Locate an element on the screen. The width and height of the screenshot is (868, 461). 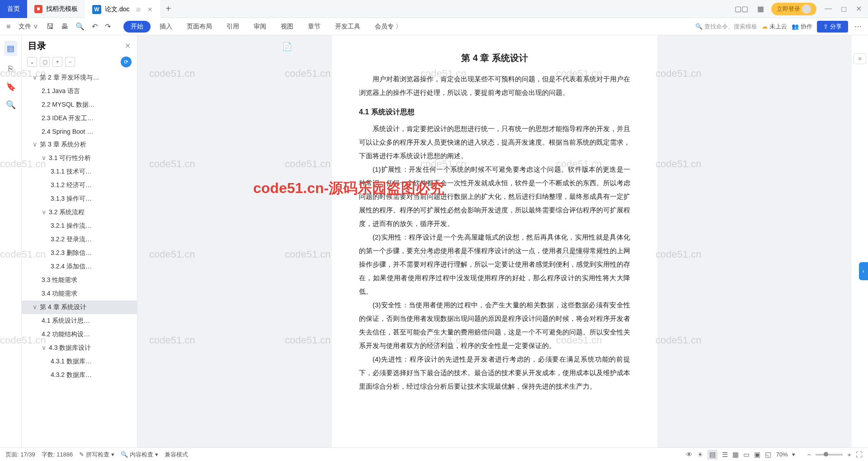
minimize-button: — is located at coordinates (828, 9).